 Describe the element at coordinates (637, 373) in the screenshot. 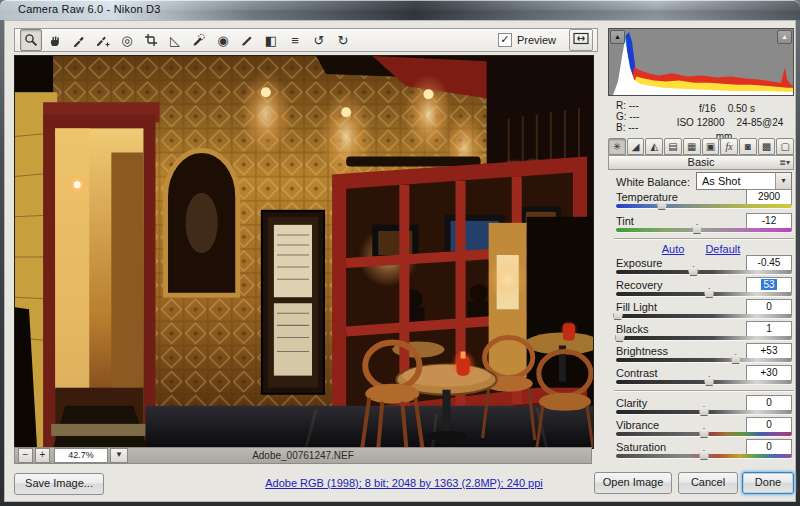

I see `slider-label: Contrast` at that location.